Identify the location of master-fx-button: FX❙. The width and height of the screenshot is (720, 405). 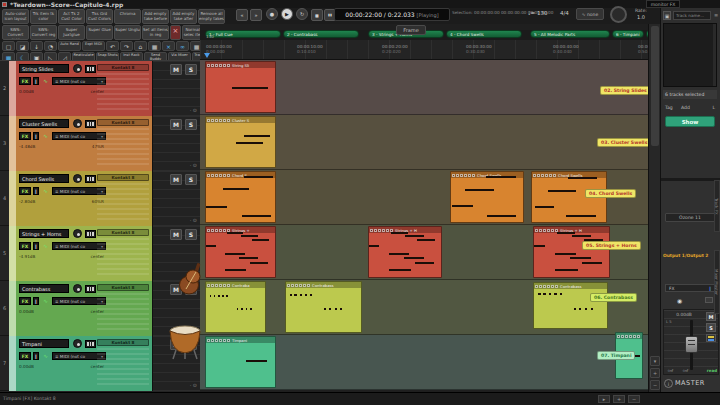
(690, 288).